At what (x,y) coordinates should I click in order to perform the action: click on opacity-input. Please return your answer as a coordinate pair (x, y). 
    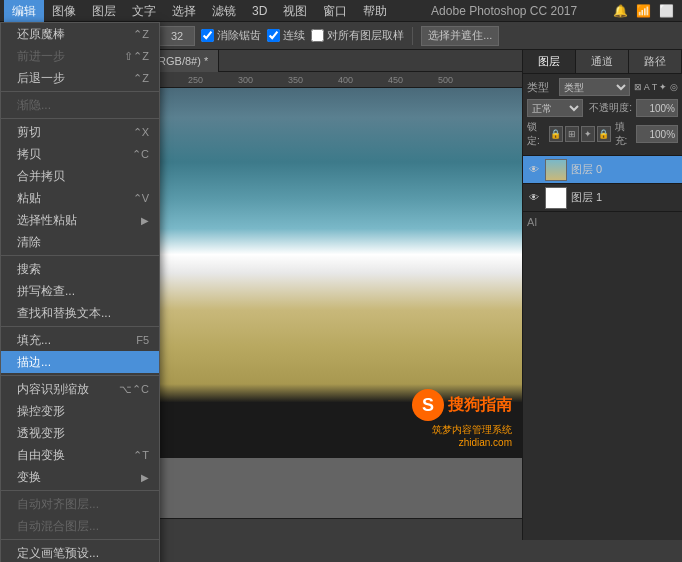
    Looking at the image, I should click on (657, 108).